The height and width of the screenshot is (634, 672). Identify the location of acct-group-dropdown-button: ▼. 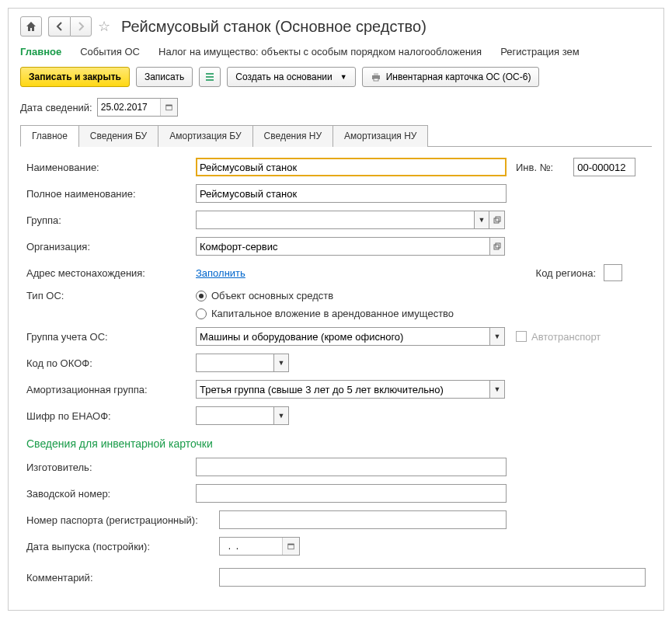
(497, 336).